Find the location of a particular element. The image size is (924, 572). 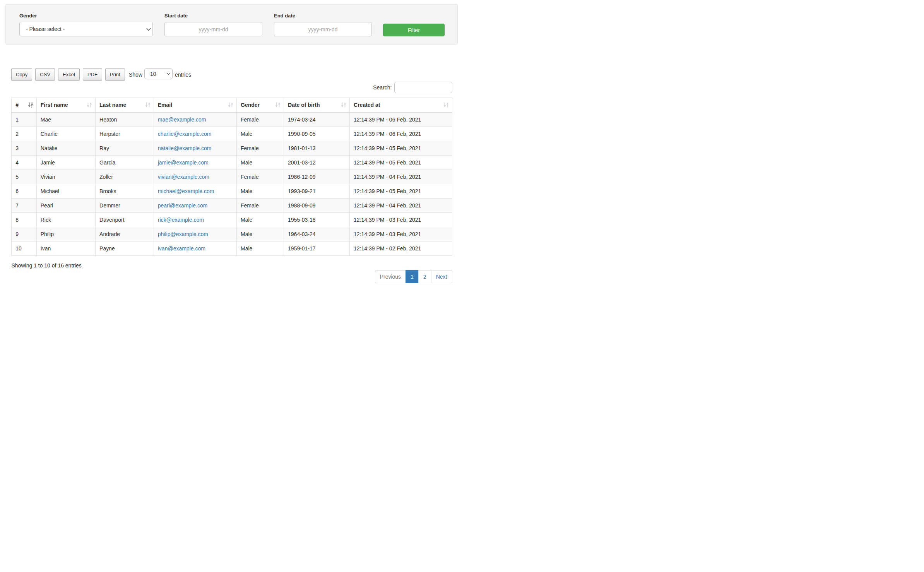

cell-email: pearl@example.com is located at coordinates (195, 205).